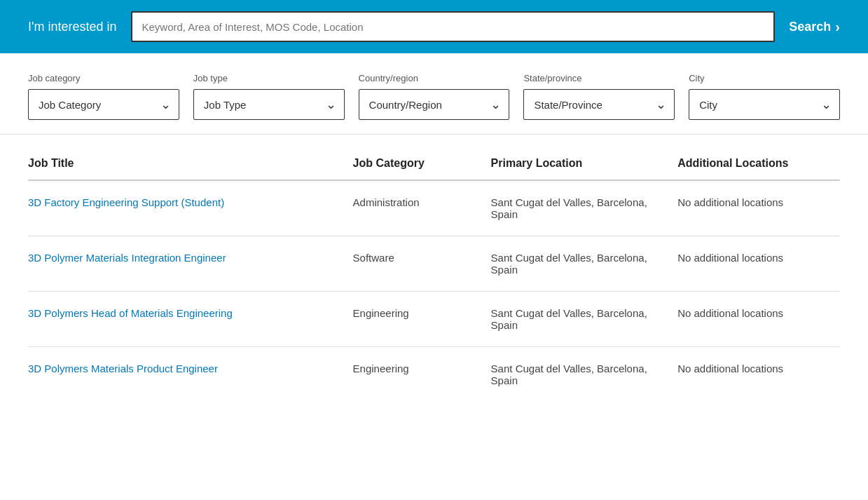 Image resolution: width=868 pixels, height=500 pixels. I want to click on state-province-label: State/province, so click(599, 79).